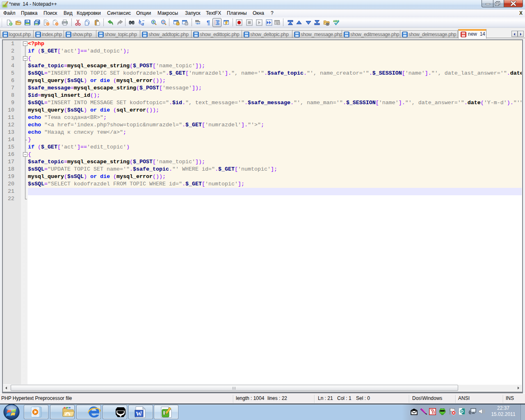 This screenshot has height=420, width=525. I want to click on svg-text: a, so click(143, 23).